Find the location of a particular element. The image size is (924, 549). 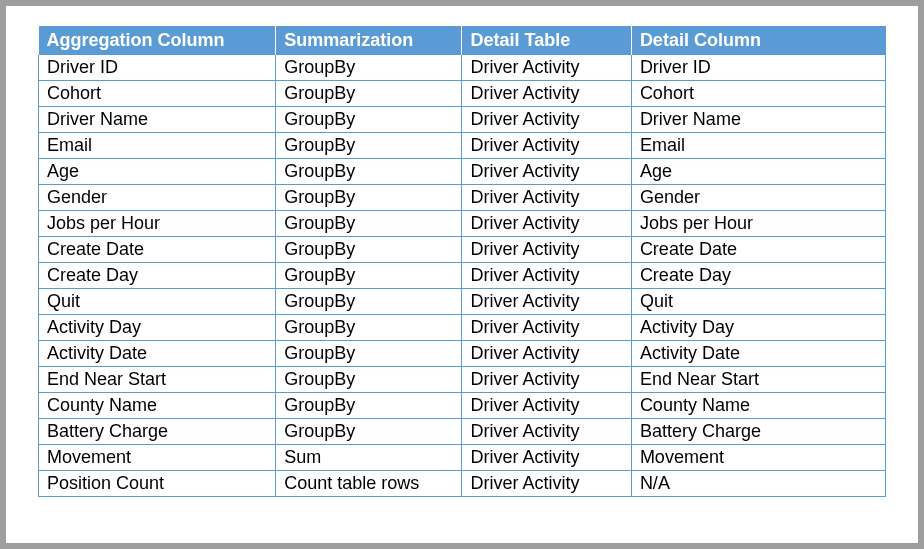

cell-aggregation-column: Email is located at coordinates (158, 146).